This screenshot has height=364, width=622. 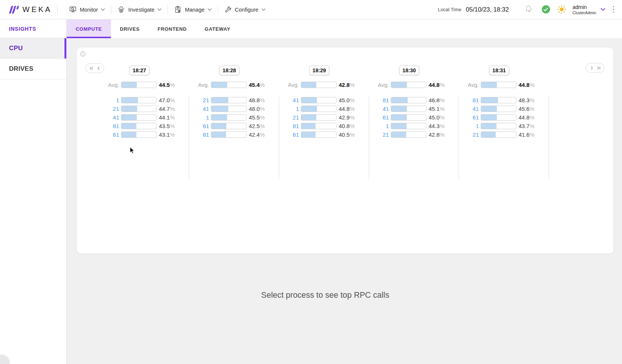 I want to click on process-row: 1 43.7%, so click(x=499, y=126).